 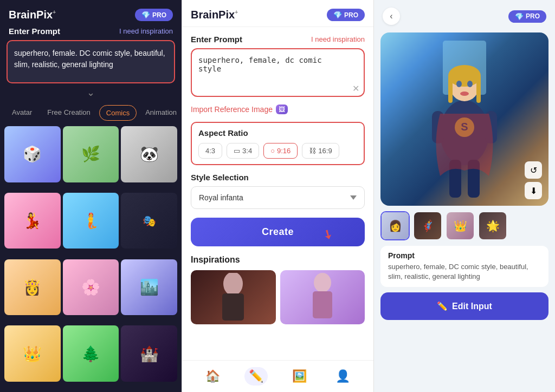 What do you see at coordinates (278, 292) in the screenshot?
I see `inspirations-section: Inspirations` at bounding box center [278, 292].